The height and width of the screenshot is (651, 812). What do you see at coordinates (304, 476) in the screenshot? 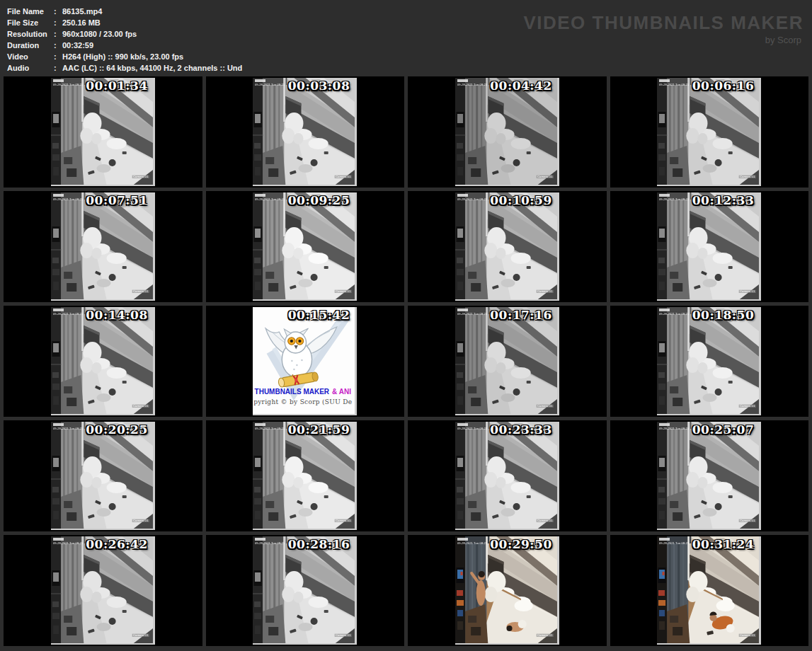
I see `video-thumbnail: 09-28-2021 Tue 08:25 Camera 01 00:21:59` at bounding box center [304, 476].